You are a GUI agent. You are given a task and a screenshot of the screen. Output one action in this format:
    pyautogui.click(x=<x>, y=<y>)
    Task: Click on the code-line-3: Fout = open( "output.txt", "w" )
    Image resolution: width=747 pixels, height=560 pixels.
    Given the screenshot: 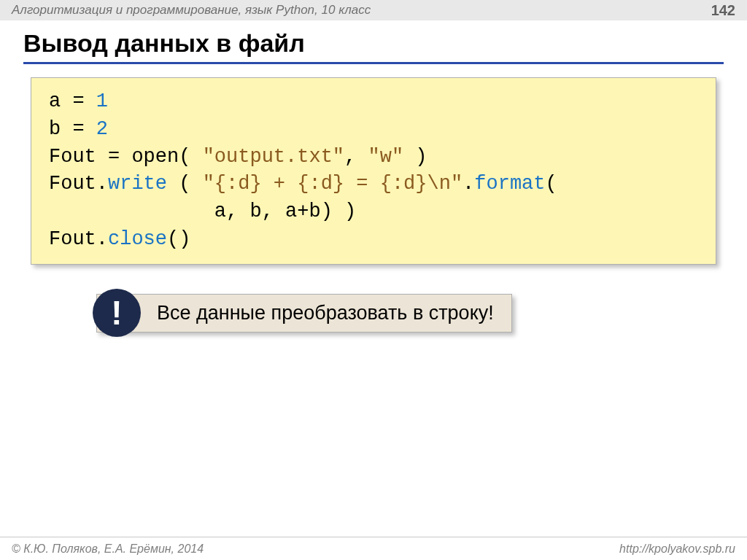 What is the action you would take?
    pyautogui.click(x=238, y=157)
    